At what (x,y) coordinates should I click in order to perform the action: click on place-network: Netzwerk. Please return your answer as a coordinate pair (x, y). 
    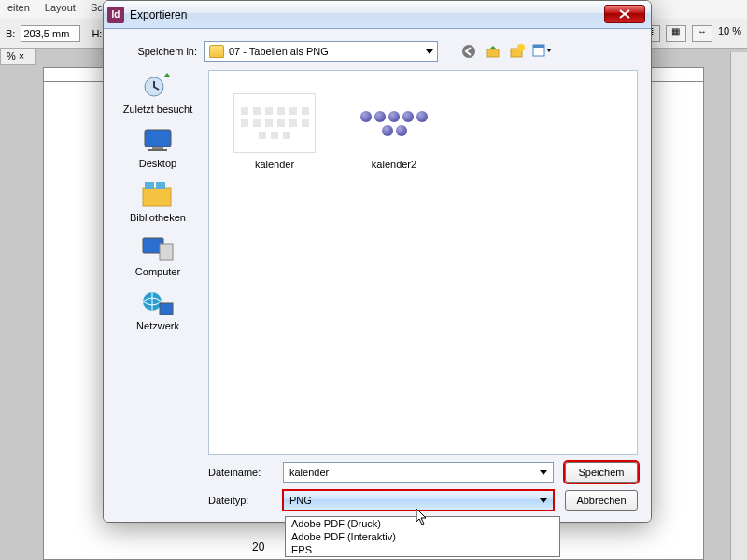
    Looking at the image, I should click on (158, 309).